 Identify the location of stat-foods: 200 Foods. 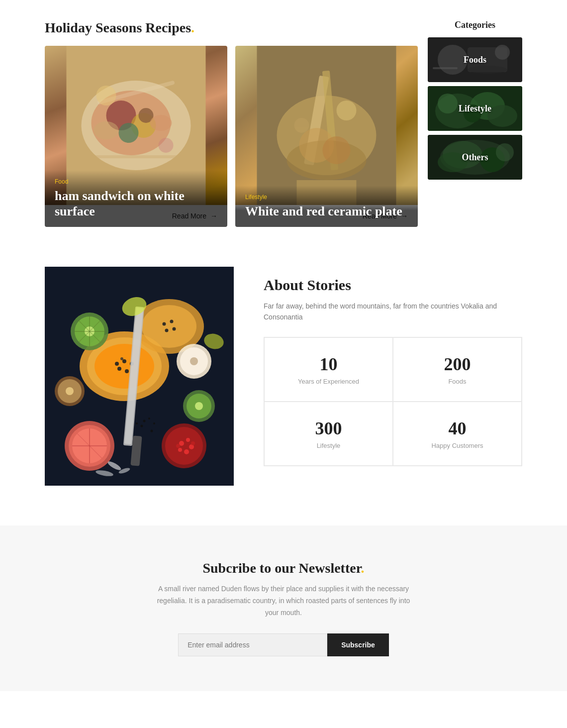
(458, 369).